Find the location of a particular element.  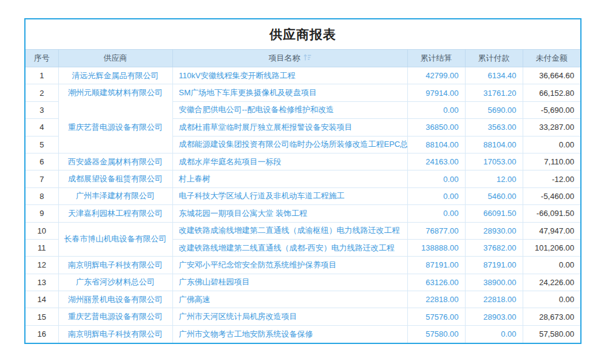

no-cell: 11 is located at coordinates (42, 248).